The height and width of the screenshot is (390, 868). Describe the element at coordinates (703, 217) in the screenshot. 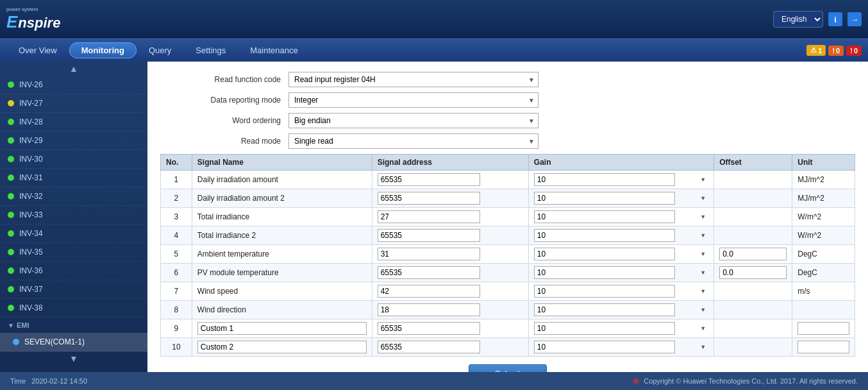

I see `gain-arrow-3: ▼` at that location.